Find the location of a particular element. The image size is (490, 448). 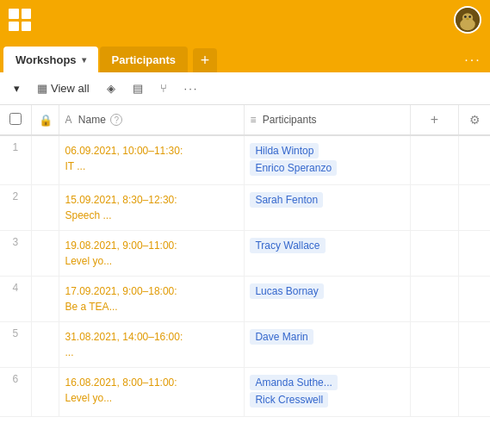

filter-button: ◈ is located at coordinates (111, 89).